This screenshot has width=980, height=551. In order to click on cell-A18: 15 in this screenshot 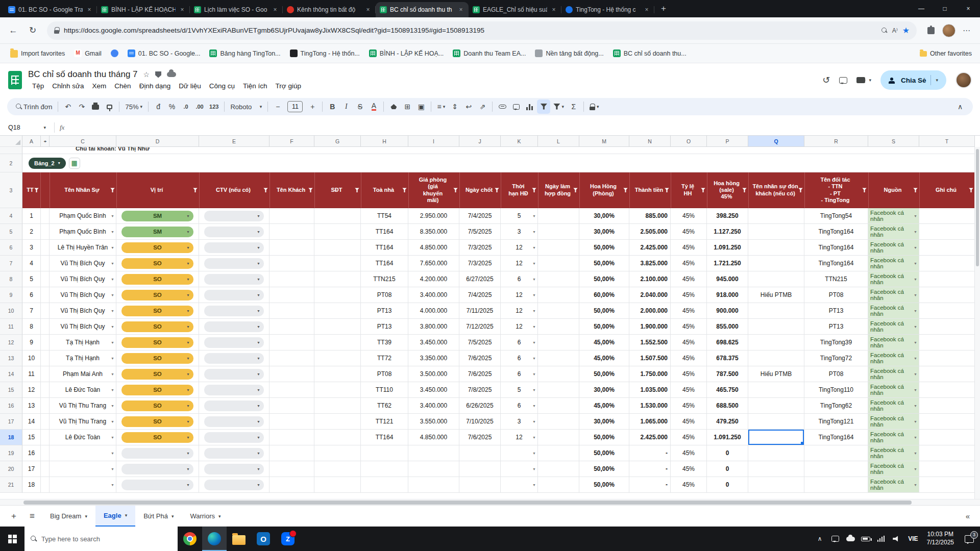, I will do `click(32, 438)`.